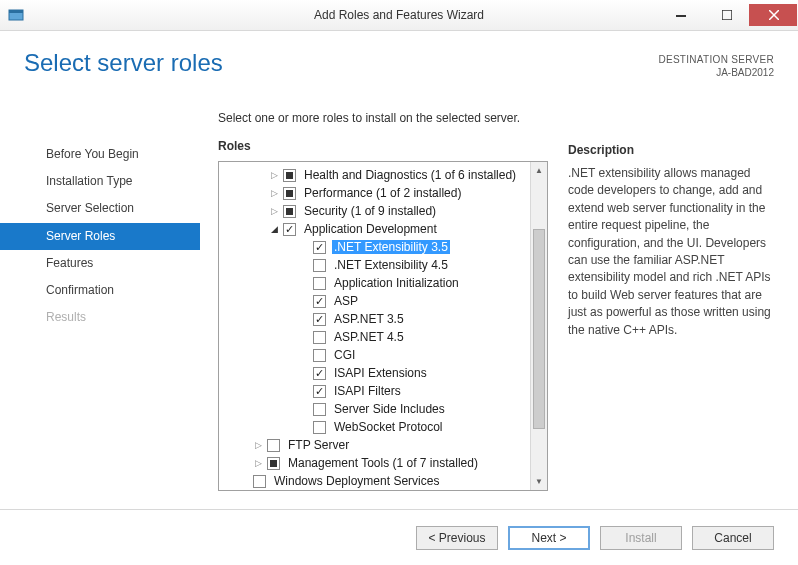 This screenshot has width=798, height=565. I want to click on destination-label: DESTINATION SERVER, so click(716, 60).